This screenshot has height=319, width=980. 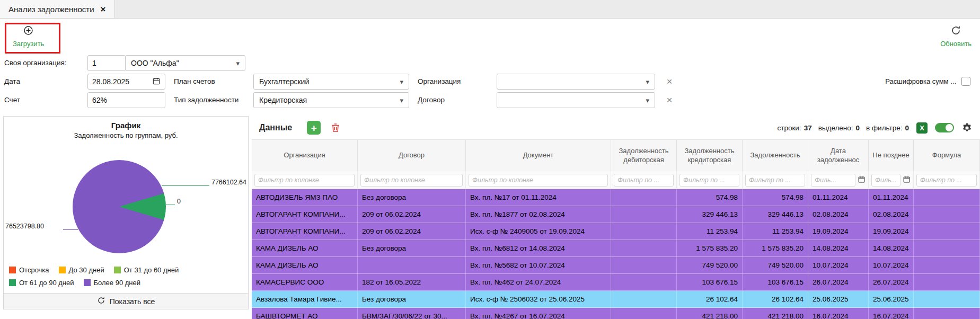 I want to click on table-cell: Вх. пл. №4267 от 16.07.2024, so click(x=538, y=314).